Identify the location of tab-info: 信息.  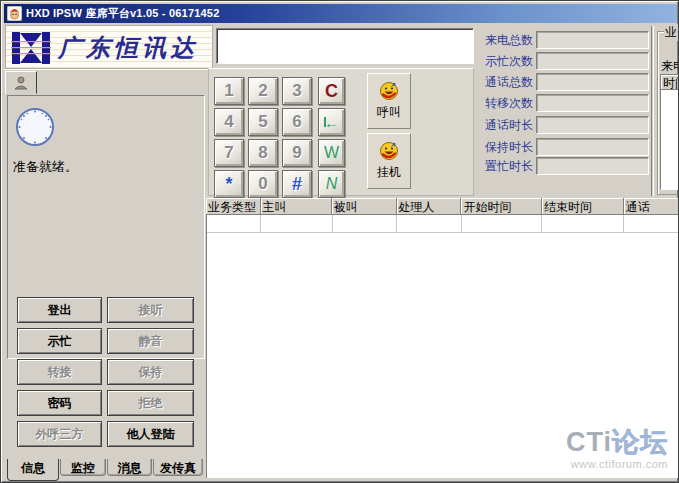
(33, 470).